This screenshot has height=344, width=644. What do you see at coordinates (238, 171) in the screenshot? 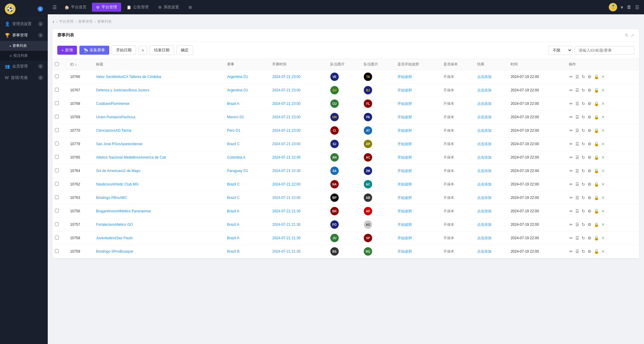
I see `match-league-link: Paraguay D1` at bounding box center [238, 171].